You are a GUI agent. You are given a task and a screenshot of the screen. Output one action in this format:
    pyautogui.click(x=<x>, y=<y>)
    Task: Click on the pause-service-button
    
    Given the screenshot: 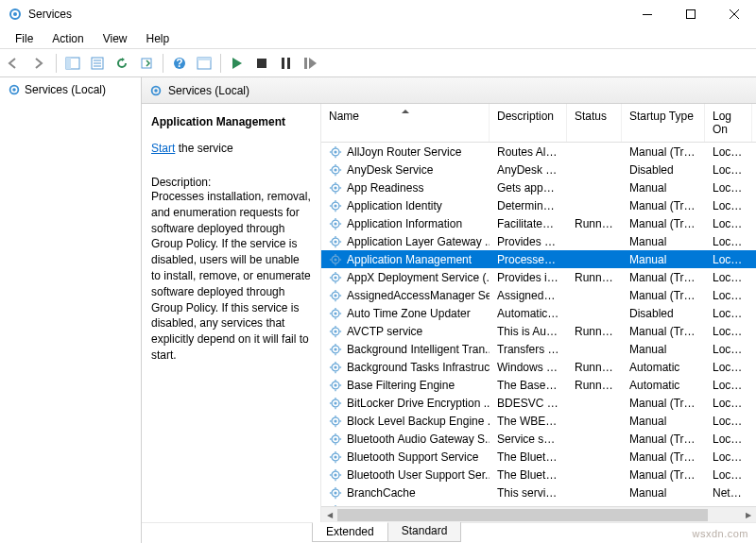 What is the action you would take?
    pyautogui.click(x=286, y=63)
    